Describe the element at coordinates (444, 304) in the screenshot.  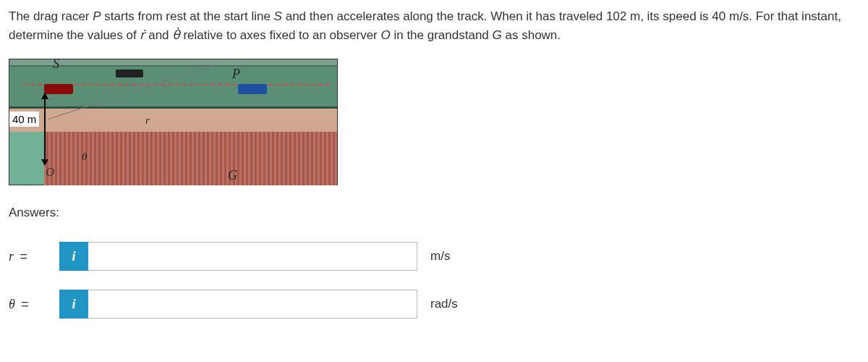
I see `thetadot-unit: rad/s` at that location.